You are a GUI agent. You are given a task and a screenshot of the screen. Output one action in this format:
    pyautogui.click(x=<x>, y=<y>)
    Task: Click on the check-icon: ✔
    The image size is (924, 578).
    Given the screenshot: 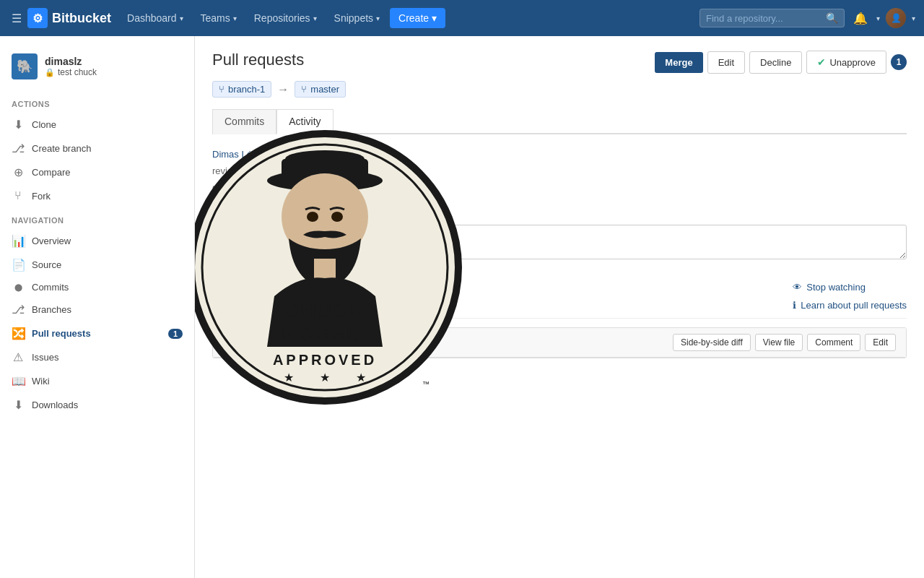 What is the action you would take?
    pyautogui.click(x=821, y=62)
    